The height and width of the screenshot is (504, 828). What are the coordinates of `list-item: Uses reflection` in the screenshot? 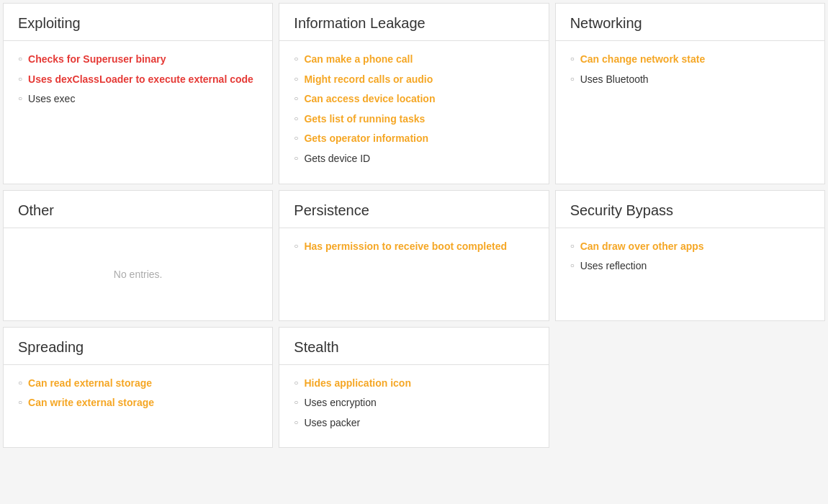 It's located at (690, 266).